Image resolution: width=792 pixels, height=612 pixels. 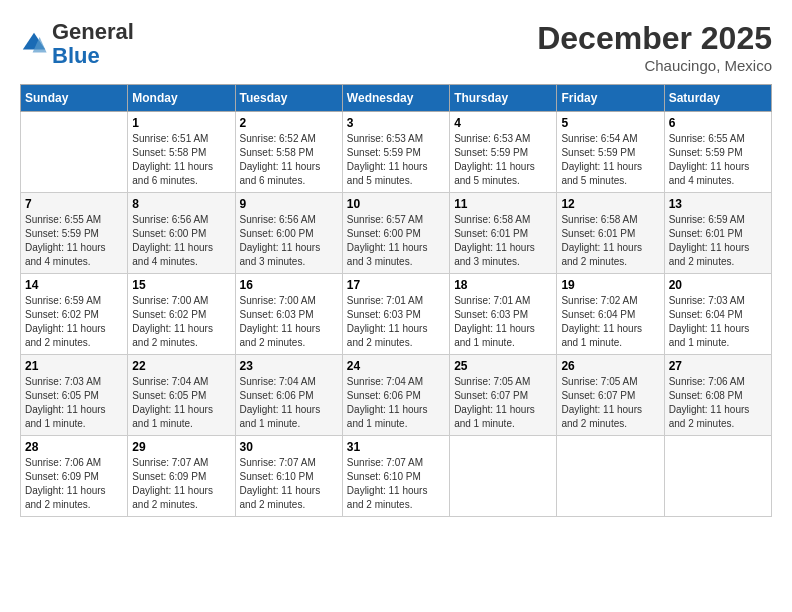 I want to click on calendar-cell: 22Sunrise: 7:04 AMSunset: 6:05 PMDayligh…, so click(x=182, y=396).